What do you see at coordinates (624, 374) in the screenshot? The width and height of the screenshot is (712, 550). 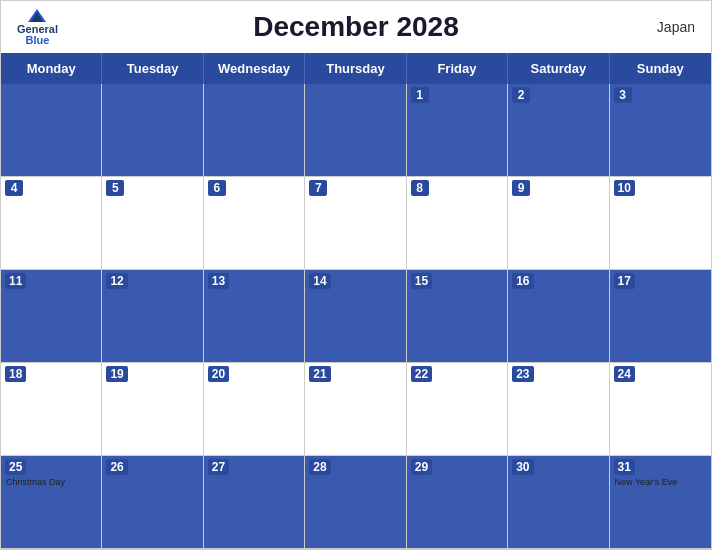 I see `day-number: 24` at bounding box center [624, 374].